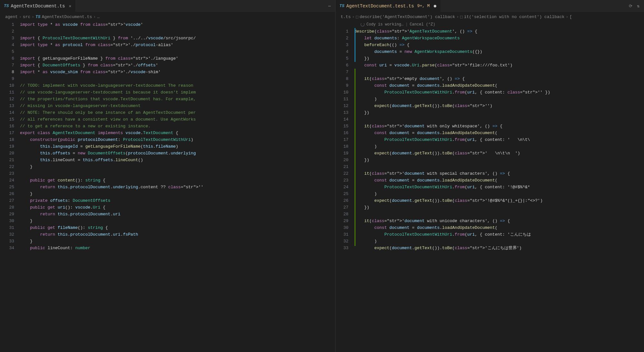  I want to click on breadcrumb-segment: src, so click(26, 17).